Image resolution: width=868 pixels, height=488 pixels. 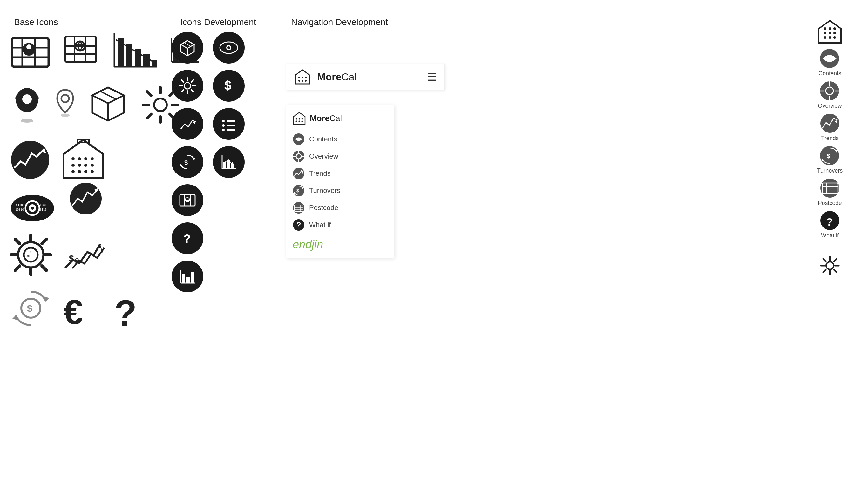 I want to click on sidebar-nav-trends: Trends, so click(x=830, y=127).